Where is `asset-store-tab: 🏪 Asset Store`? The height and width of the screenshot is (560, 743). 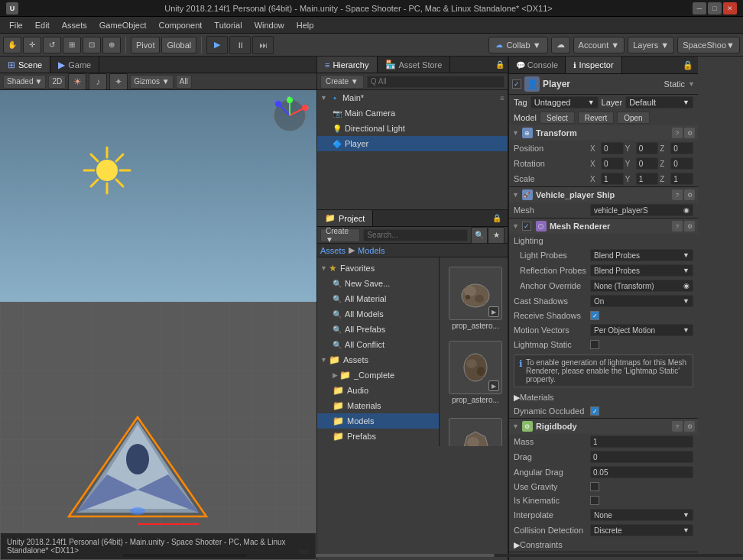
asset-store-tab: 🏪 Asset Store is located at coordinates (414, 64).